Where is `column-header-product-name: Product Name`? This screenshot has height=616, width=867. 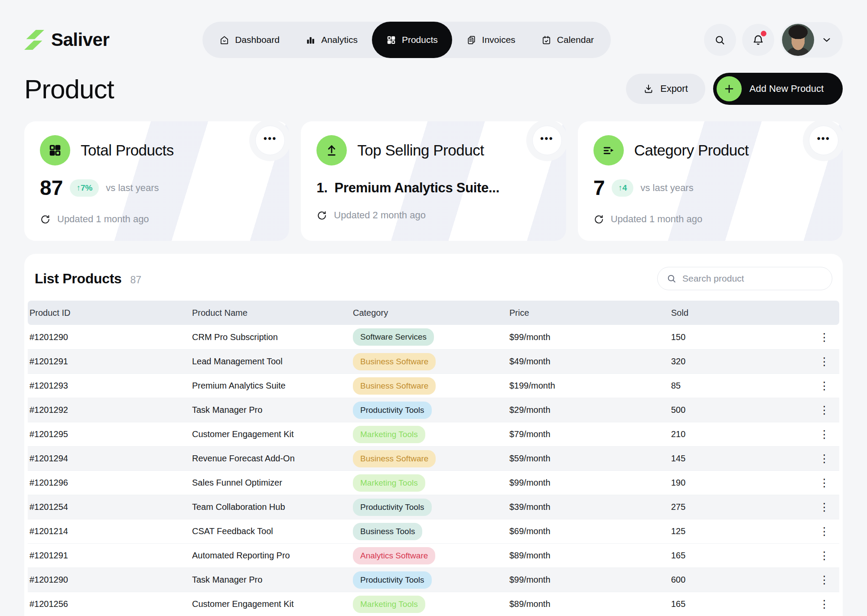 column-header-product-name: Product Name is located at coordinates (271, 313).